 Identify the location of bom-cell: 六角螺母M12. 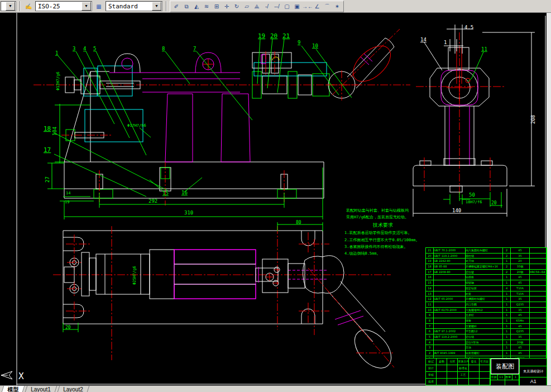
(485, 310).